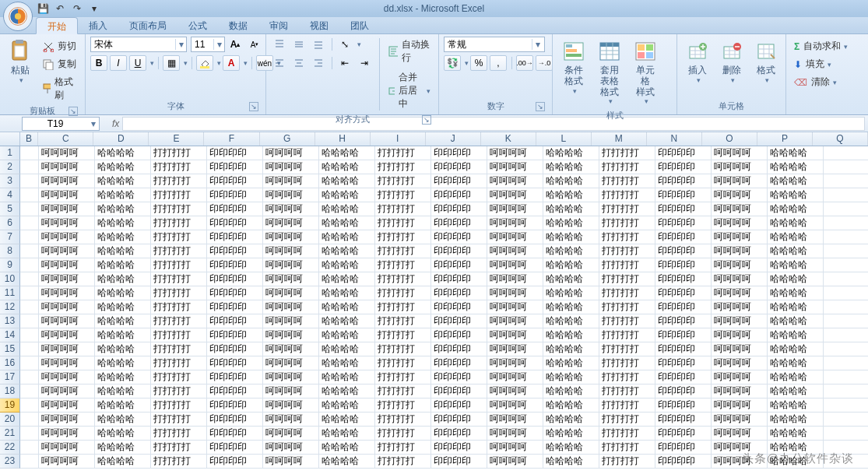 This screenshot has width=868, height=474. Describe the element at coordinates (645, 72) in the screenshot. I see `cell-styles-button: 单元格 样式▾` at that location.